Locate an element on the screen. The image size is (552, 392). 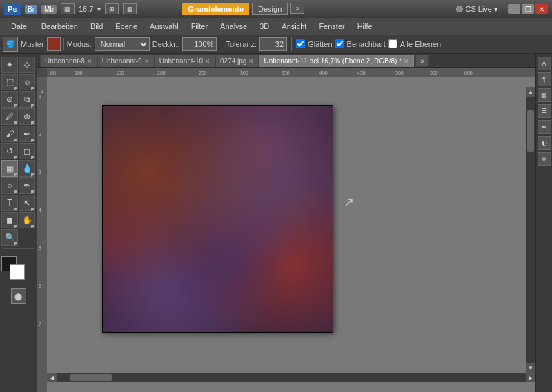
menu-auswahl: Auswahl is located at coordinates (164, 26).